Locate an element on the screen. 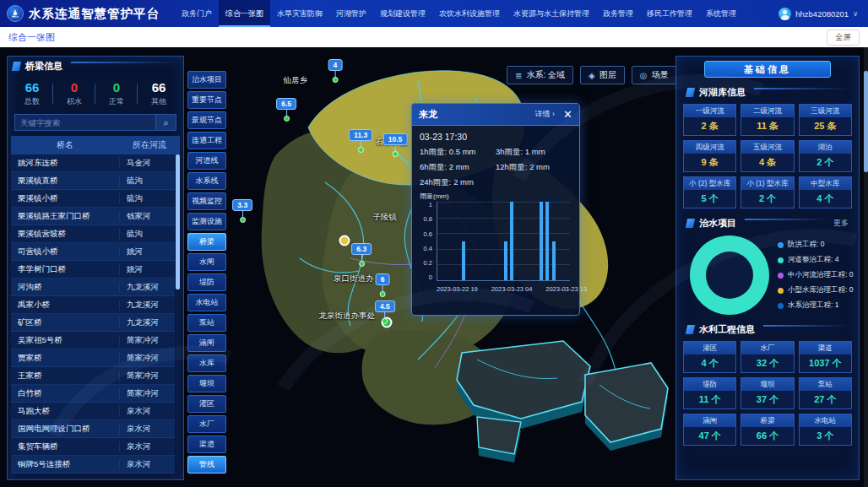  table-row: 河沟桥 九龙溪河 is located at coordinates (93, 287).